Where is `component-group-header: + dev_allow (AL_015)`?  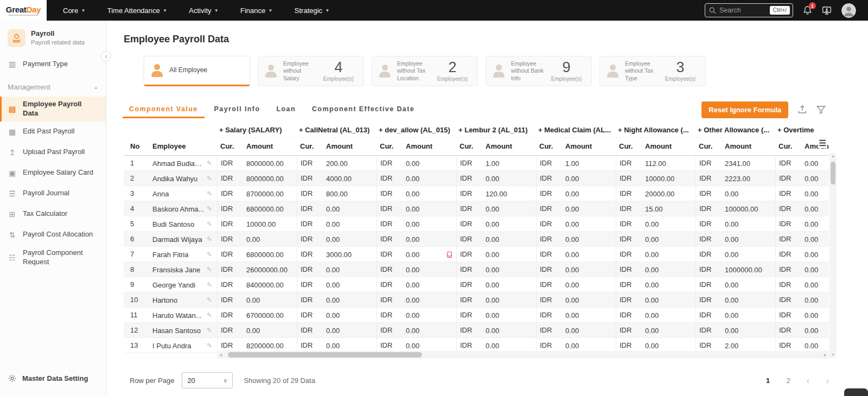
component-group-header: + dev_allow (AL_015) is located at coordinates (417, 130).